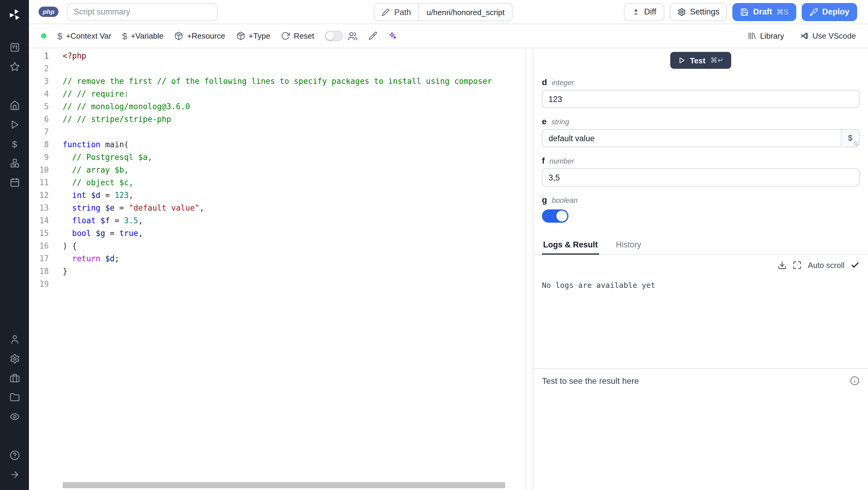 This screenshot has height=490, width=868. Describe the element at coordinates (200, 36) in the screenshot. I see `add-resource-button: +Resource` at that location.